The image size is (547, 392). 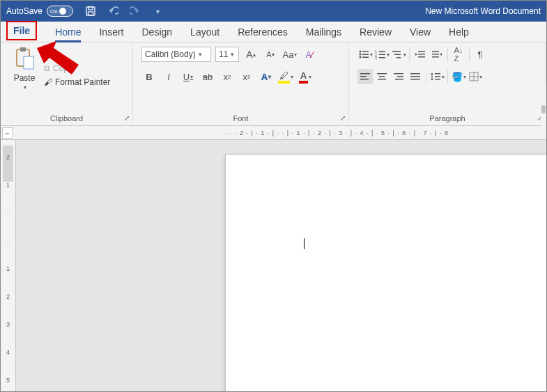 I want to click on font-color-icon: A▾, so click(x=305, y=77).